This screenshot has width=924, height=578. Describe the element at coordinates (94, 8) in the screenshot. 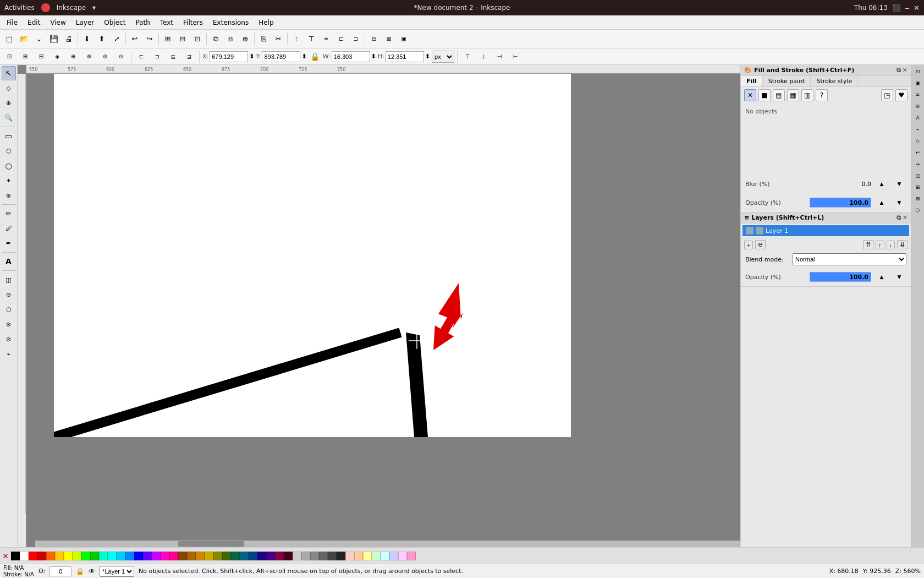

I see `app-dropdown-icon: ▾` at that location.